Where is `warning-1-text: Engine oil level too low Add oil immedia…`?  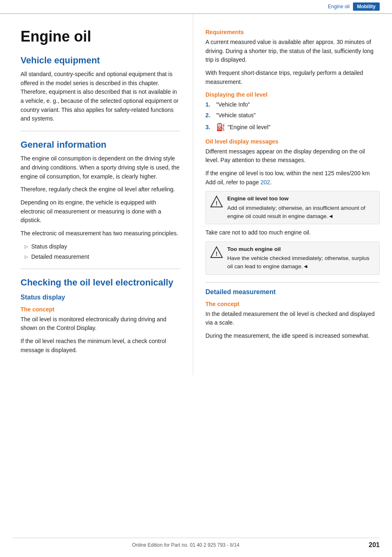 warning-1-text: Engine oil level too low Add oil immedia… is located at coordinates (301, 207).